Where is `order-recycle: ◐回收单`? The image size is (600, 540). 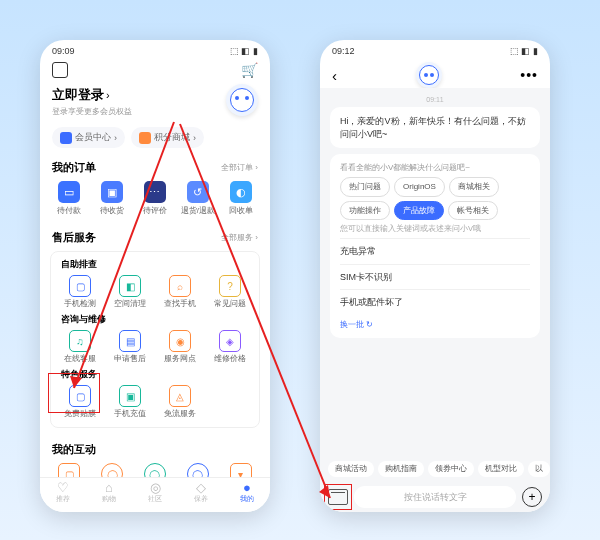
order-recycle: ◐回收单 is located at coordinates (240, 198).